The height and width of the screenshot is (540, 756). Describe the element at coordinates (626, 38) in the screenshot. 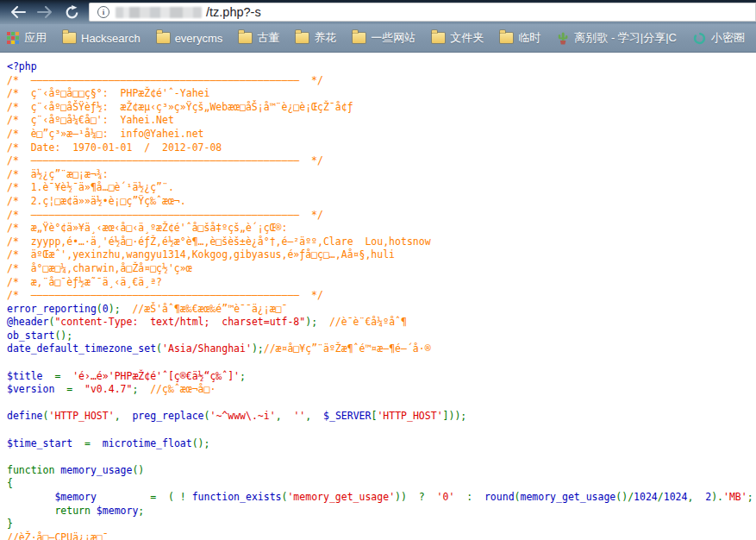

I see `bookmark-label: 离别歌 - 学习|分享|C` at that location.